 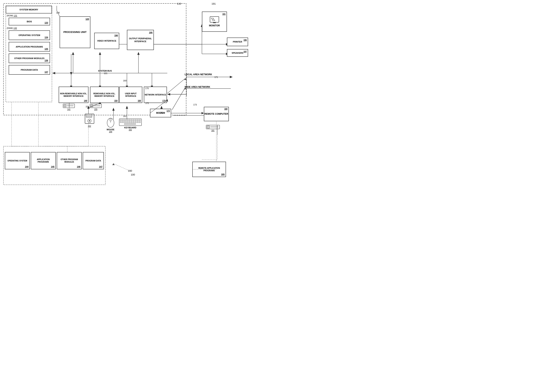 What do you see at coordinates (96, 107) in the screenshot?
I see `cd-area: 155` at bounding box center [96, 107].